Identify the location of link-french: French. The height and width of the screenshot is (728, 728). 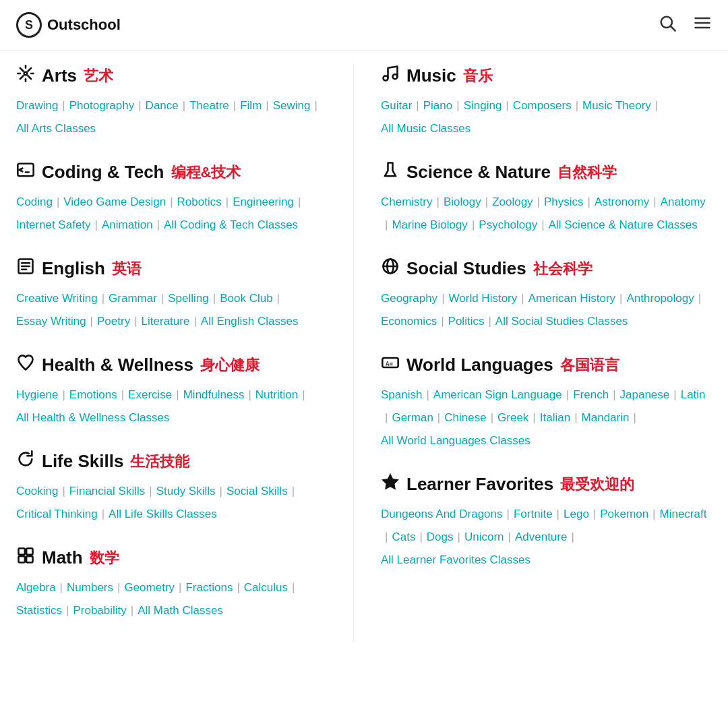
(590, 395).